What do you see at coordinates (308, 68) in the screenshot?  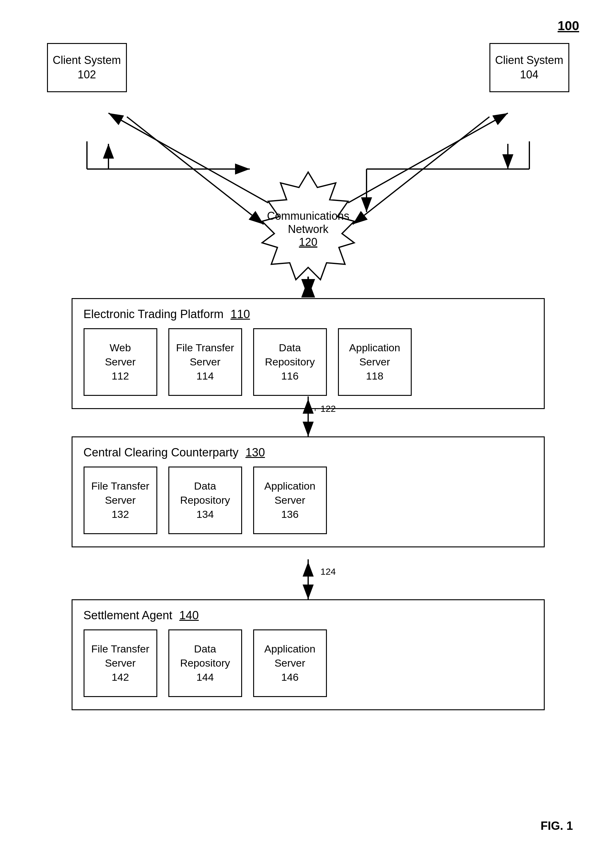 I see `client-systems-row: Client System 102 Client System 104` at bounding box center [308, 68].